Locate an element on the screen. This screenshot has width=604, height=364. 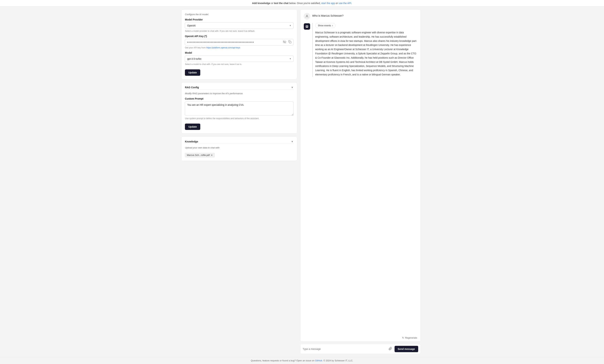
ai-message-content: Show events › Marcus Schiesser is a prag… is located at coordinates (365, 50).